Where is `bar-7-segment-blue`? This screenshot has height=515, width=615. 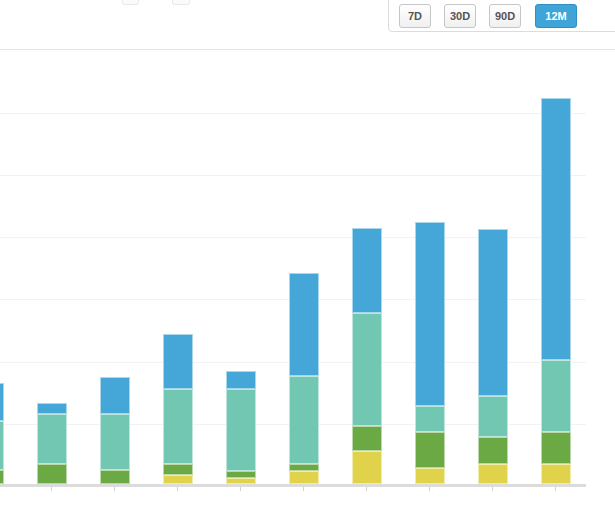 bar-7-segment-blue is located at coordinates (367, 270).